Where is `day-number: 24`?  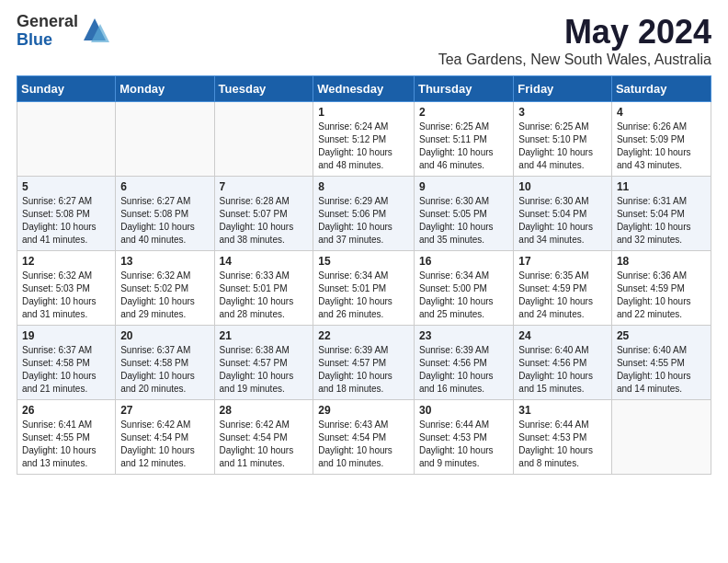 day-number: 24 is located at coordinates (563, 336).